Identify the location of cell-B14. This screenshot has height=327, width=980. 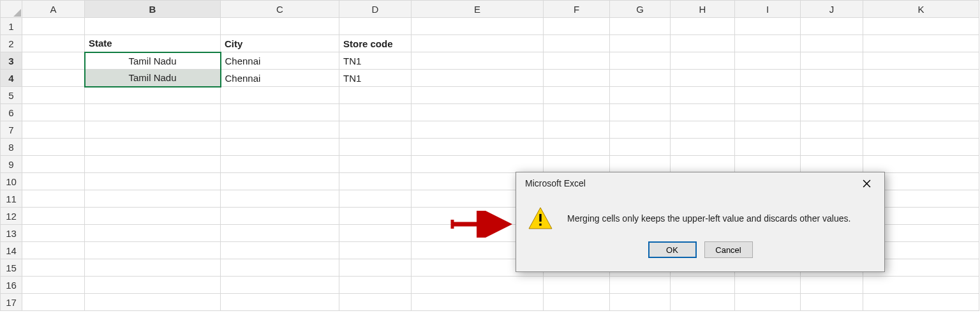
(153, 250).